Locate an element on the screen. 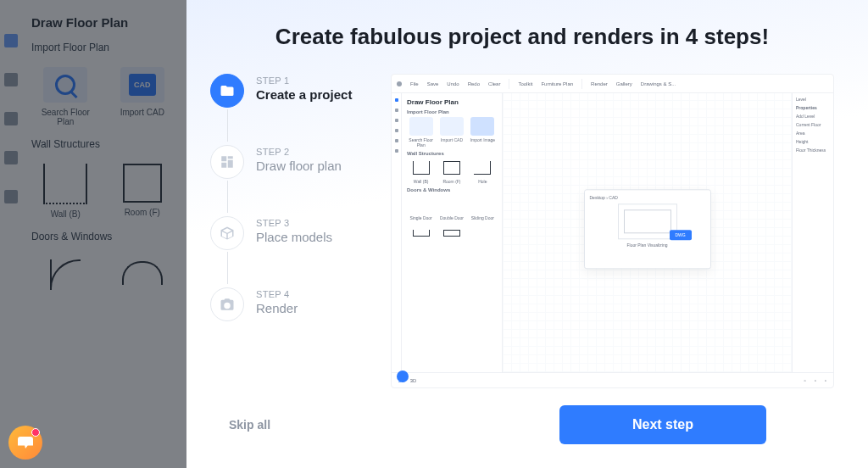 The width and height of the screenshot is (868, 468). step-4: STEP 4 Render is located at coordinates (288, 304).